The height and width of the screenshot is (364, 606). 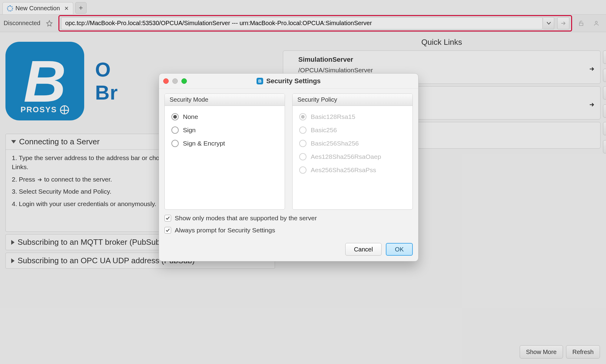 I want to click on tab-new-connection: New Connection ✕, so click(x=38, y=8).